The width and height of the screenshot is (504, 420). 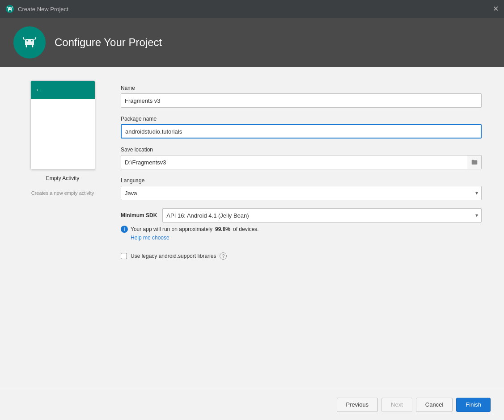 What do you see at coordinates (252, 9) in the screenshot?
I see `title-bar: Create New Project ✕` at bounding box center [252, 9].